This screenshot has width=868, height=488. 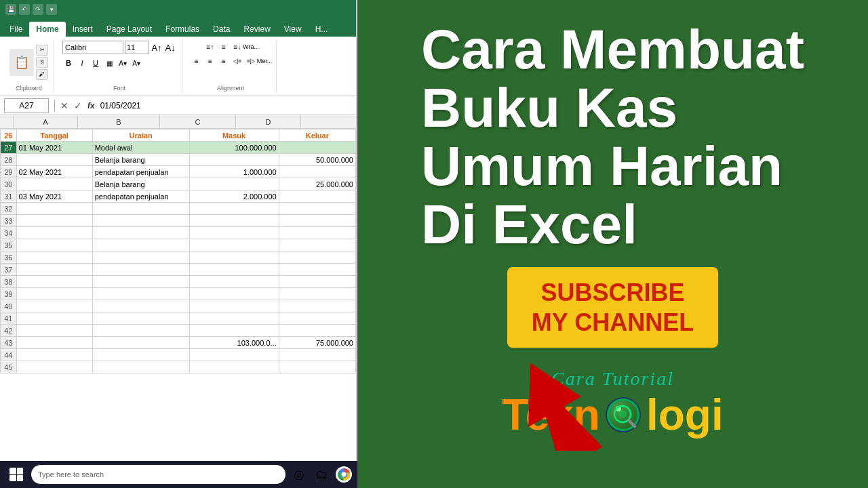 I want to click on format-painter-button: 🖌, so click(x=42, y=75).